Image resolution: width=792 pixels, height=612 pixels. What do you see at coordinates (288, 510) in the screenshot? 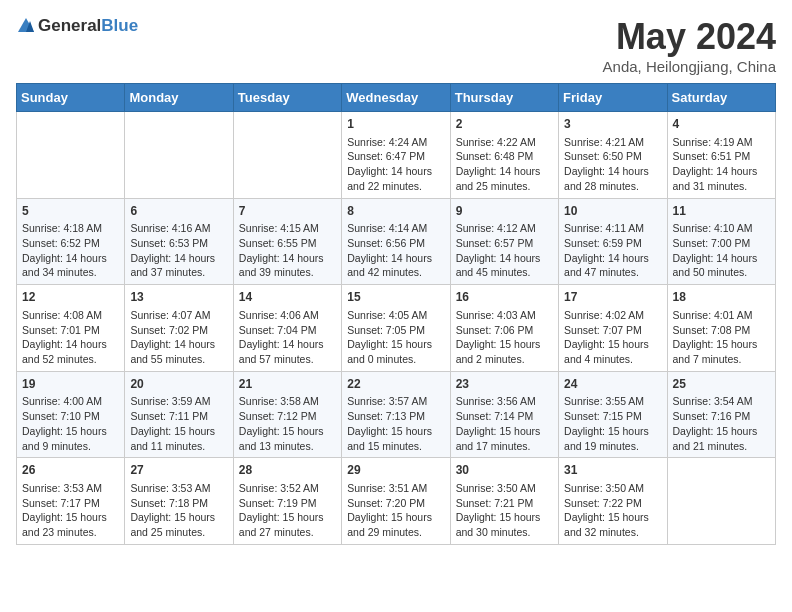
I see `day-info: Sunrise: 3:52 AM Sunset: 7:19 PM Dayligh…` at bounding box center [288, 510].